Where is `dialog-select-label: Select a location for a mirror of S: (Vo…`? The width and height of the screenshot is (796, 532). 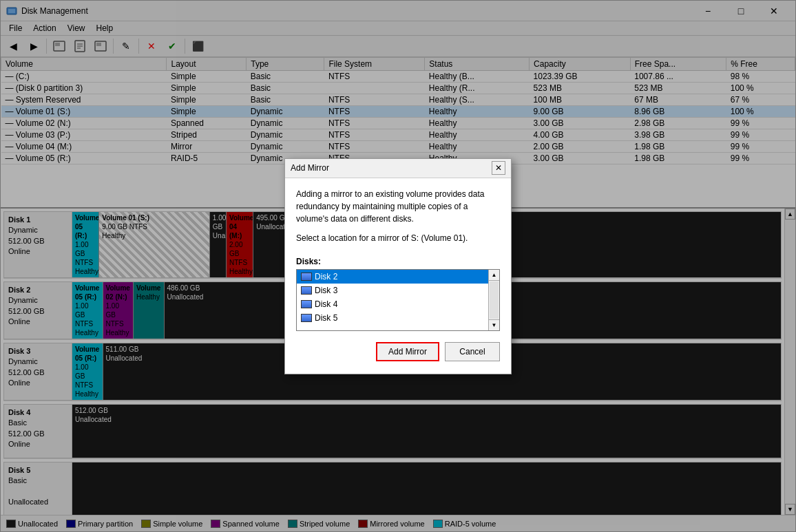
dialog-select-label: Select a location for a mirror of S: (Vo… is located at coordinates (398, 238).